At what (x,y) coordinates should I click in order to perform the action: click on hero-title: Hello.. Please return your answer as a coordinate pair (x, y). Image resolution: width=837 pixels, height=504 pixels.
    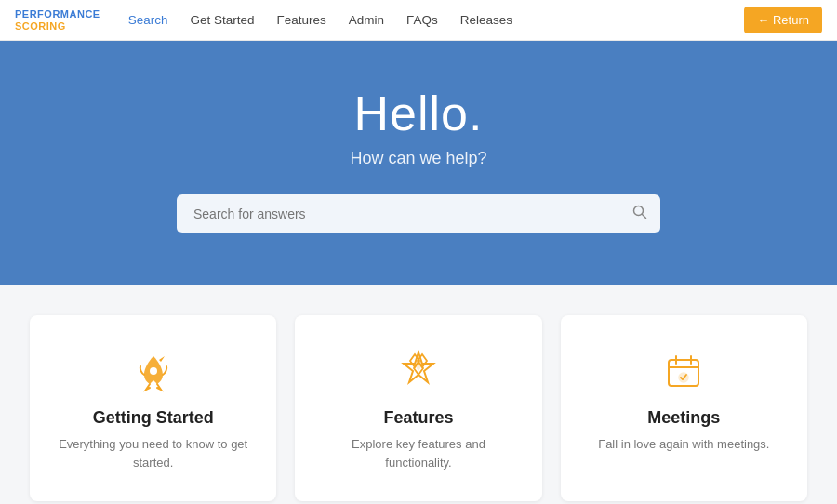
    Looking at the image, I should click on (418, 113).